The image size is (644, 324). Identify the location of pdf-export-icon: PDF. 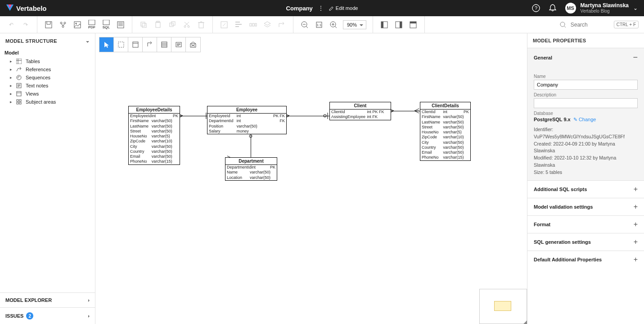
(92, 25).